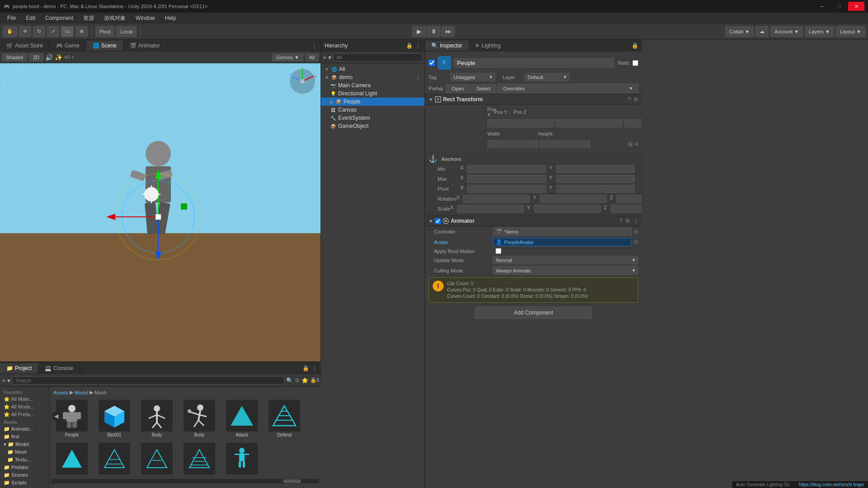  Describe the element at coordinates (629, 99) in the screenshot. I see `rect-transform-help-icon: ?` at that location.